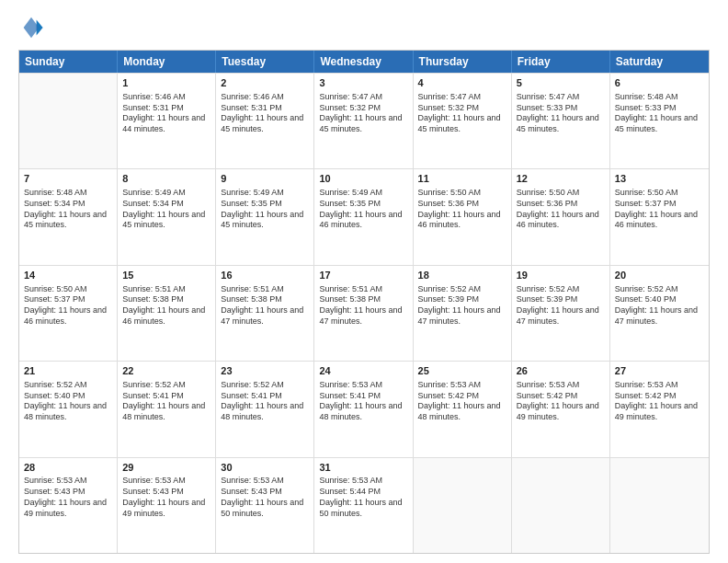 This screenshot has height=563, width=728. I want to click on day-number: 8, so click(166, 178).